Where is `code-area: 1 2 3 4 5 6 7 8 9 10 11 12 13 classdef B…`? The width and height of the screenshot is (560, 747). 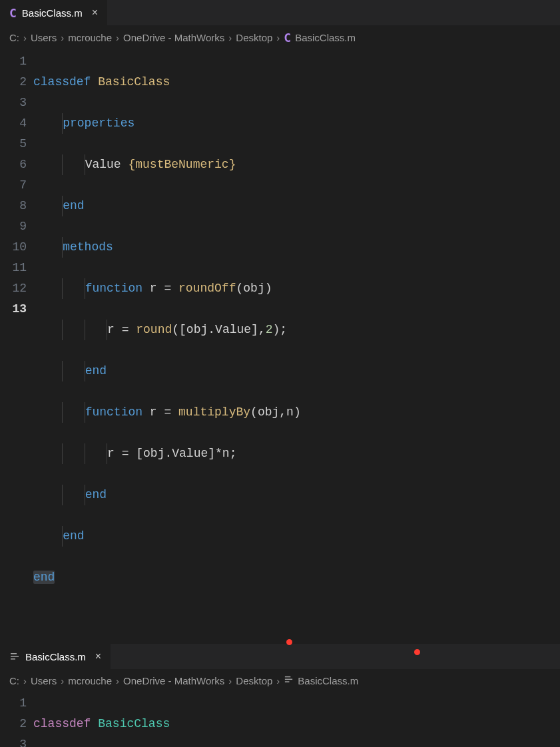 code-area: 1 2 3 4 5 6 7 8 9 10 11 12 13 classdef B… is located at coordinates (280, 720).